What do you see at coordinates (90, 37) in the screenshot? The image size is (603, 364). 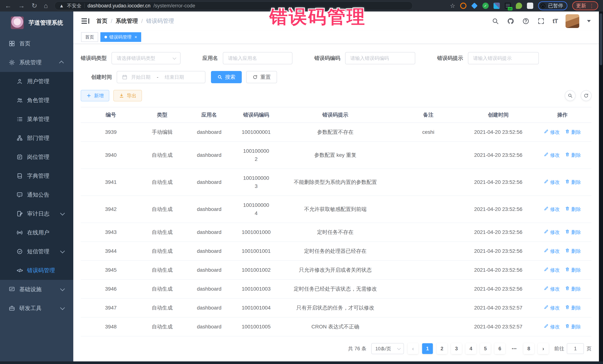 I see `tab-home: 首页` at bounding box center [90, 37].